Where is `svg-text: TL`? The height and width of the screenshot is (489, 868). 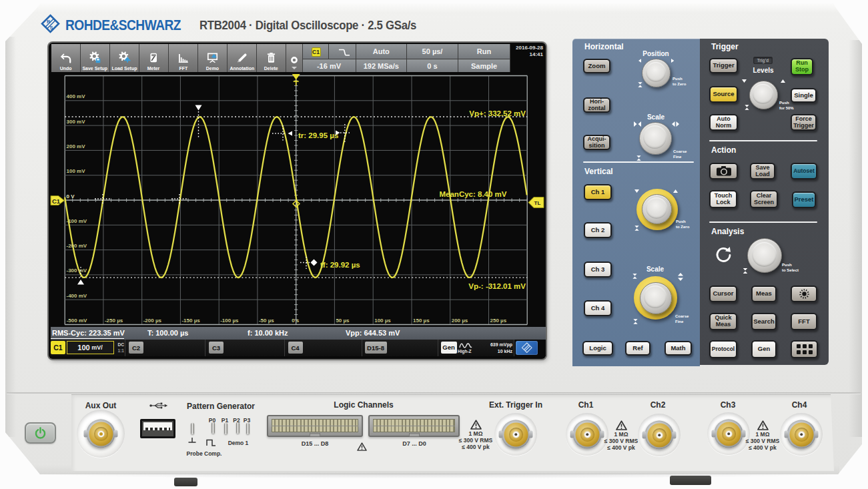
svg-text: TL is located at coordinates (538, 203).